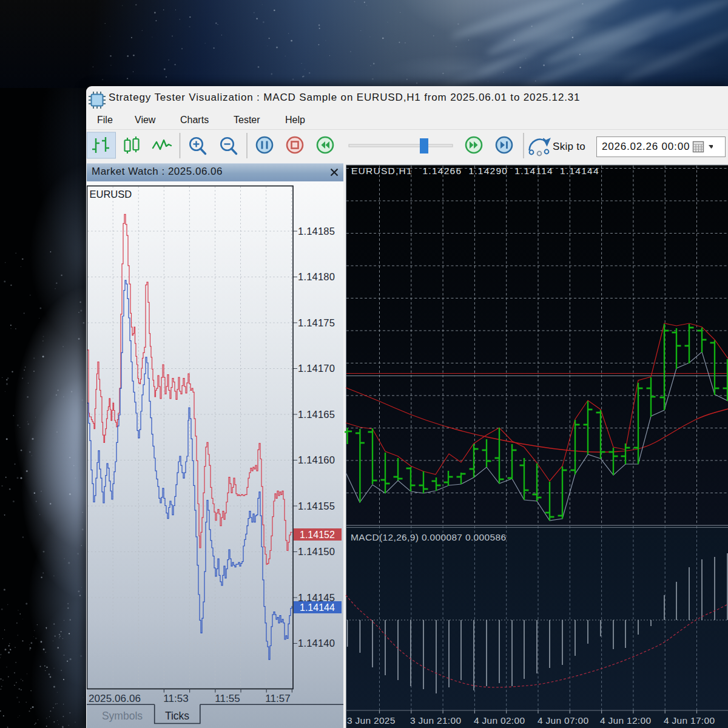 Image resolution: width=728 pixels, height=728 pixels. I want to click on svg-text: 1.14140, so click(317, 643).